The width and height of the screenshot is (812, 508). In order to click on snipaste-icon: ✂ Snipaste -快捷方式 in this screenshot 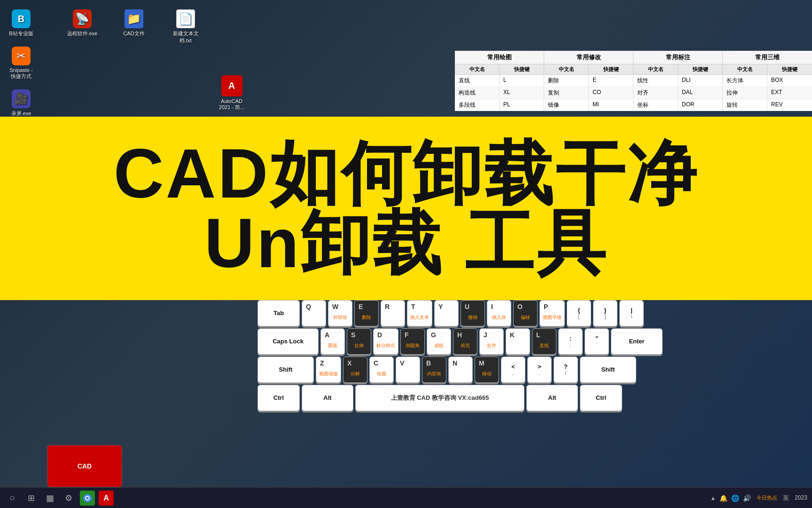, I will do `click(21, 63)`.